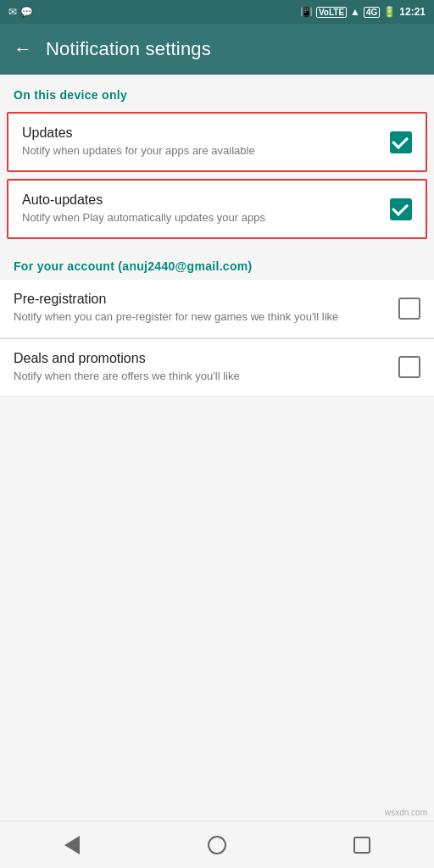  I want to click on deals-promotions-text: Deals and promotions Notify when there a…, so click(206, 368).